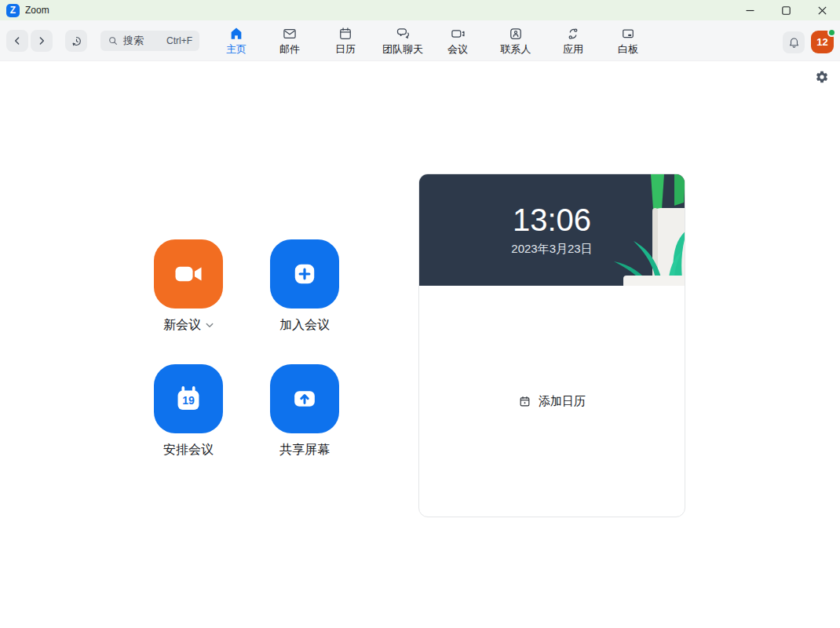  Describe the element at coordinates (750, 10) in the screenshot. I see `minimize-button` at that location.